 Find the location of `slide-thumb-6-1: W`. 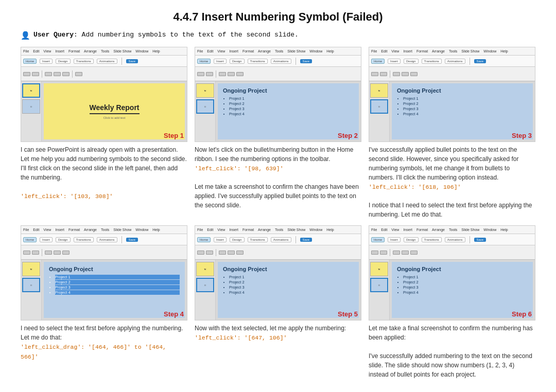

slide-thumb-6-1: W is located at coordinates (379, 269).